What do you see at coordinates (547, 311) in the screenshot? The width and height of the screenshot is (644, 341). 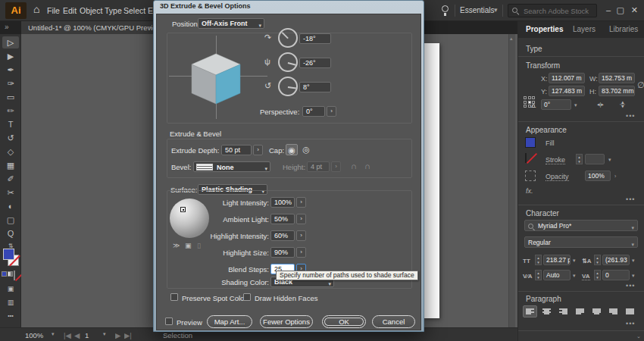 I see `align-center-button` at bounding box center [547, 311].